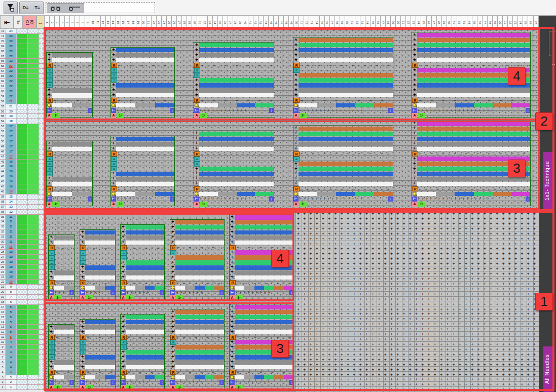  Describe the element at coordinates (18, 22) in the screenshot. I see `row-number-icon: #` at that location.